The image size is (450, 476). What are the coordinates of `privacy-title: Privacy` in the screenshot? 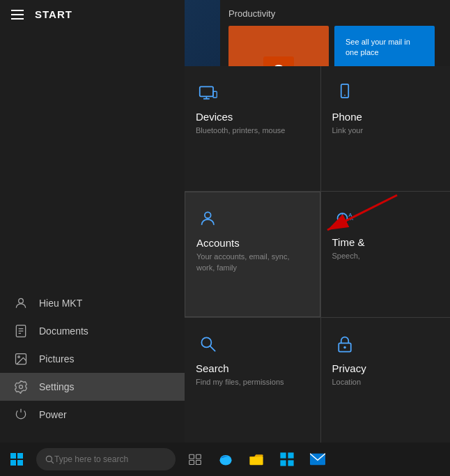 It's located at (389, 368).